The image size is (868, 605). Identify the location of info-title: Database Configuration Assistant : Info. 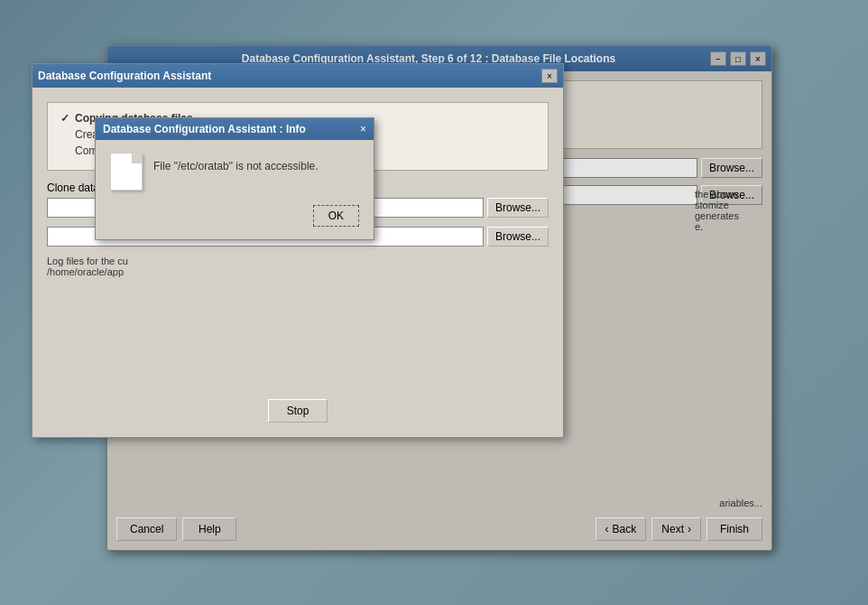
(204, 129).